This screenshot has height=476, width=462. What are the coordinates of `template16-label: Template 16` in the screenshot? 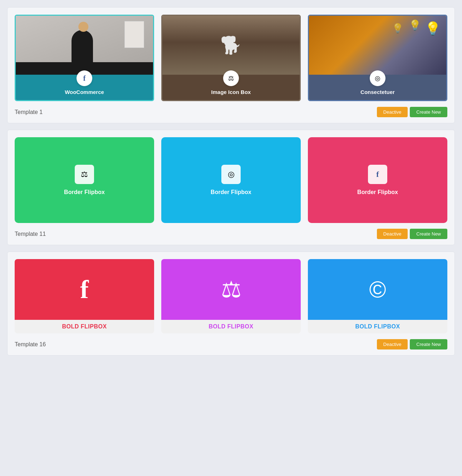 It's located at (30, 344).